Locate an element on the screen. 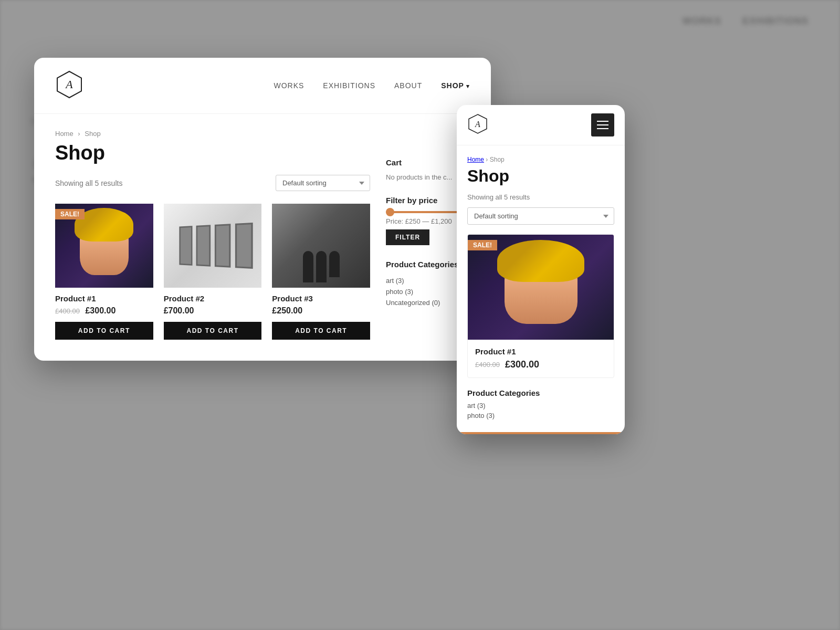  mobile-header: A is located at coordinates (541, 125).